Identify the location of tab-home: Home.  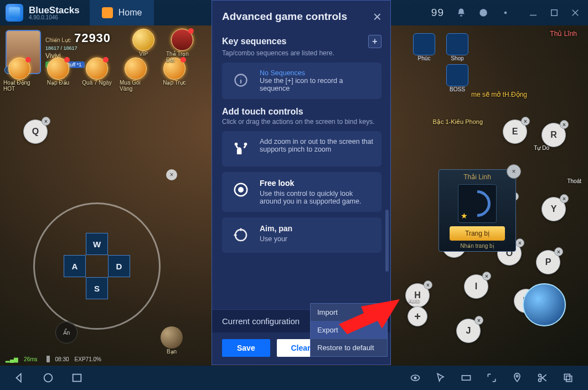
(122, 13).